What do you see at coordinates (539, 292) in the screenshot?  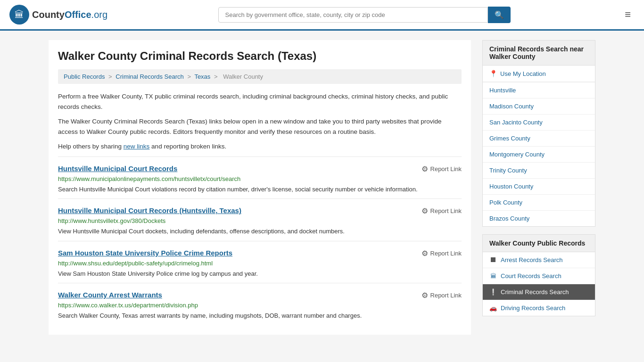 I see `public-record-link: ❕ Criminal Records Search` at bounding box center [539, 292].